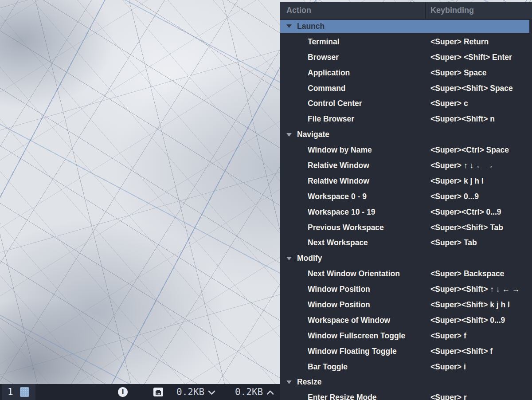 The image size is (532, 400). What do you see at coordinates (311, 27) in the screenshot?
I see `section-label: Launch` at bounding box center [311, 27].